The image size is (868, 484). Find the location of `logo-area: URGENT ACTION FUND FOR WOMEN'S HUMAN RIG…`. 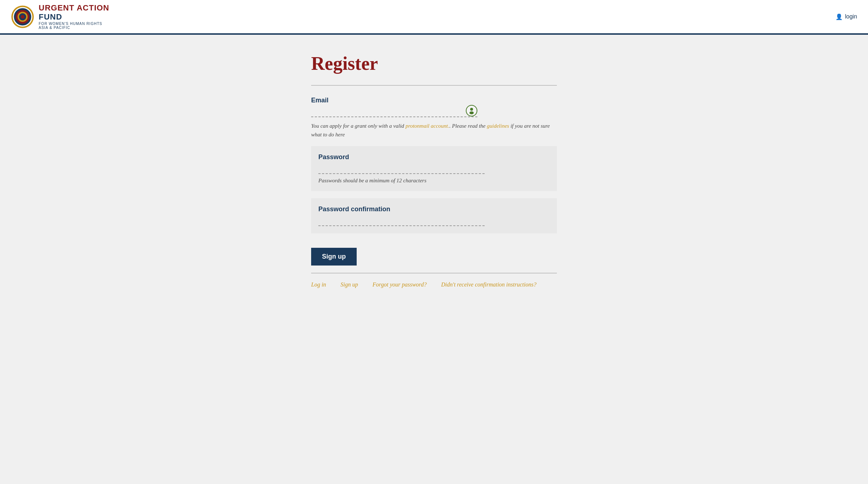

logo-area: URGENT ACTION FUND FOR WOMEN'S HUMAN RIG… is located at coordinates (60, 17).